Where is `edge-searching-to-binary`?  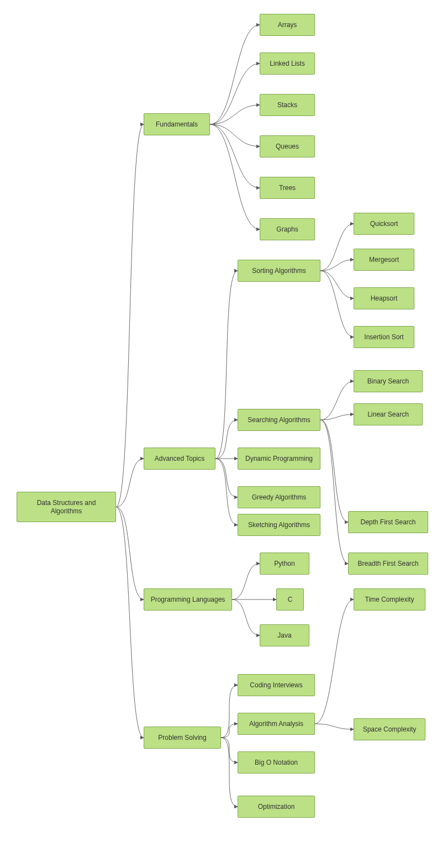 edge-searching-to-binary is located at coordinates (337, 401).